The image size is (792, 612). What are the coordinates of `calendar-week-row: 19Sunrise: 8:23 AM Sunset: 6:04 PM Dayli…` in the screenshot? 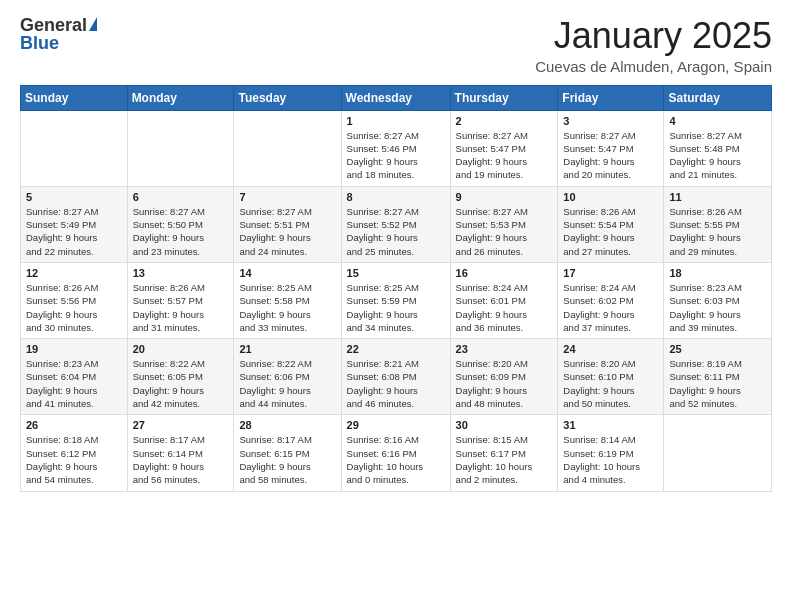 It's located at (396, 377).